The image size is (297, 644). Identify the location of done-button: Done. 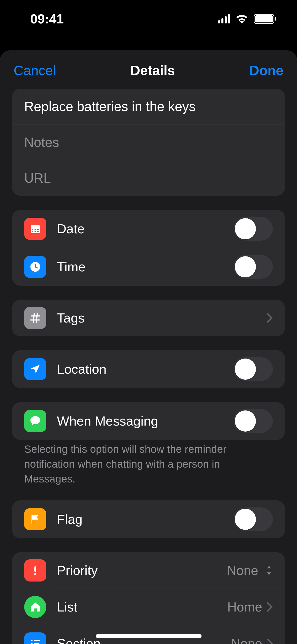
(267, 70).